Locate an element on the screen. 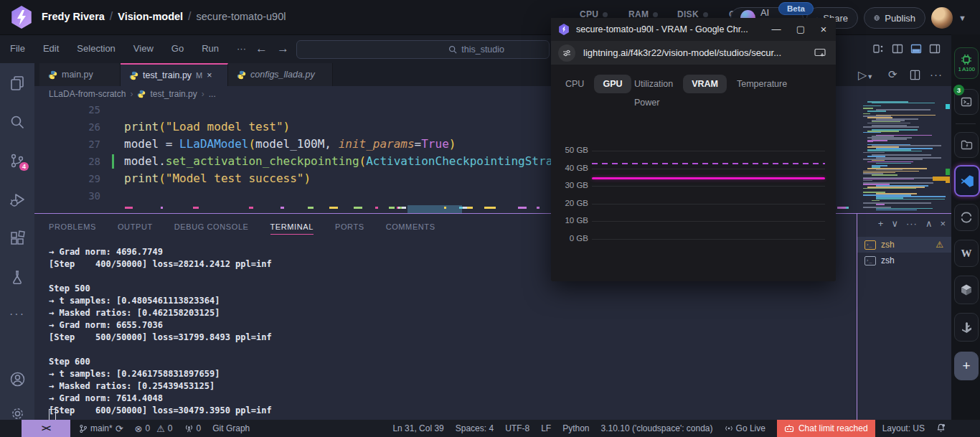  close-tab-icon: × is located at coordinates (209, 75).